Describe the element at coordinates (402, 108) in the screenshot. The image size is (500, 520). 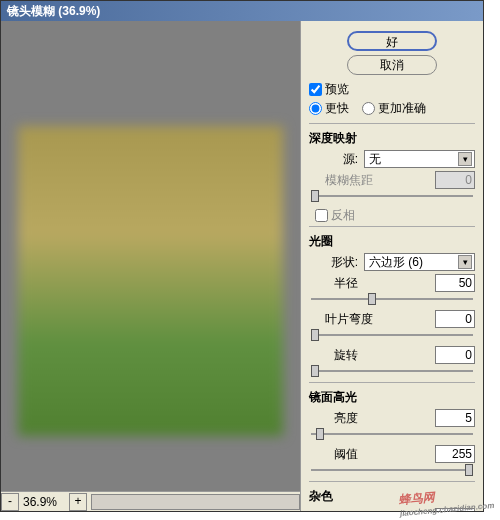
I see `accurate-label: 更加准确` at that location.